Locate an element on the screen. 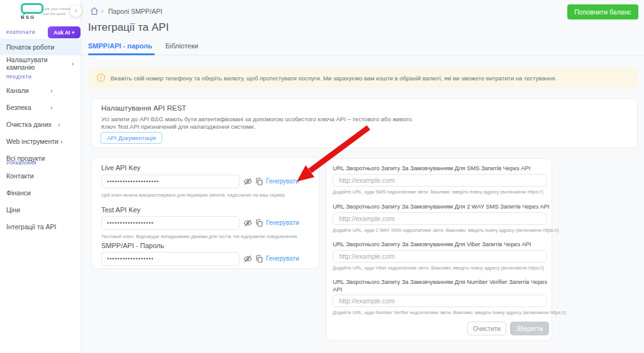  api-rest-description-2: Ключ Test API призначений для налагоджен… is located at coordinates (179, 127).